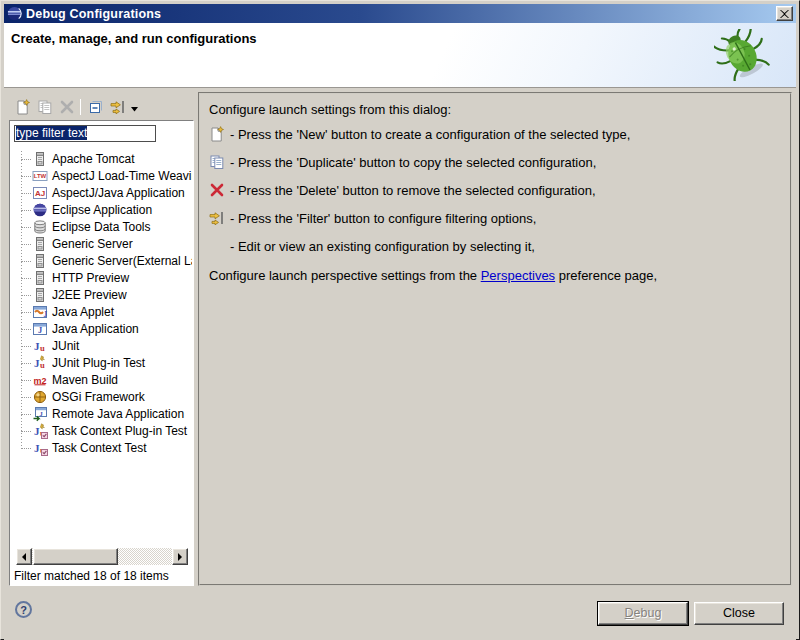 The image size is (800, 640). What do you see at coordinates (102, 346) in the screenshot?
I see `tree-item-junit: JuJUnit` at bounding box center [102, 346].